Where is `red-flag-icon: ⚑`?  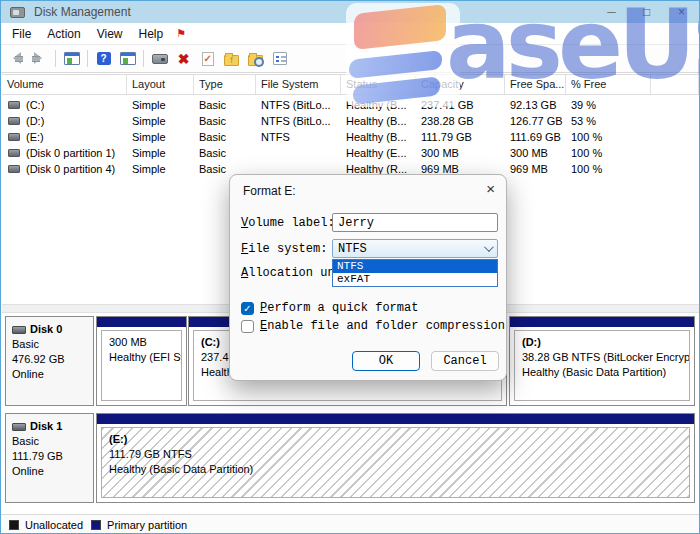
red-flag-icon: ⚑ is located at coordinates (181, 34).